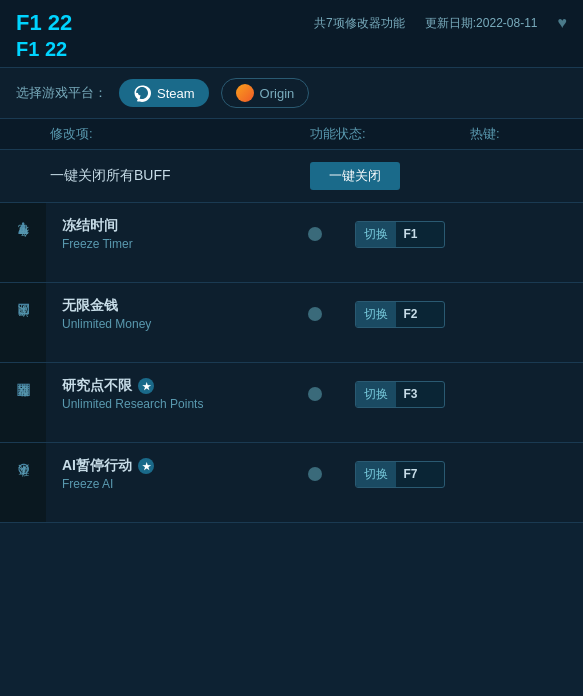 Image resolution: width=583 pixels, height=696 pixels. What do you see at coordinates (62, 93) in the screenshot?
I see `platform-label: 选择游戏平台：` at bounding box center [62, 93].